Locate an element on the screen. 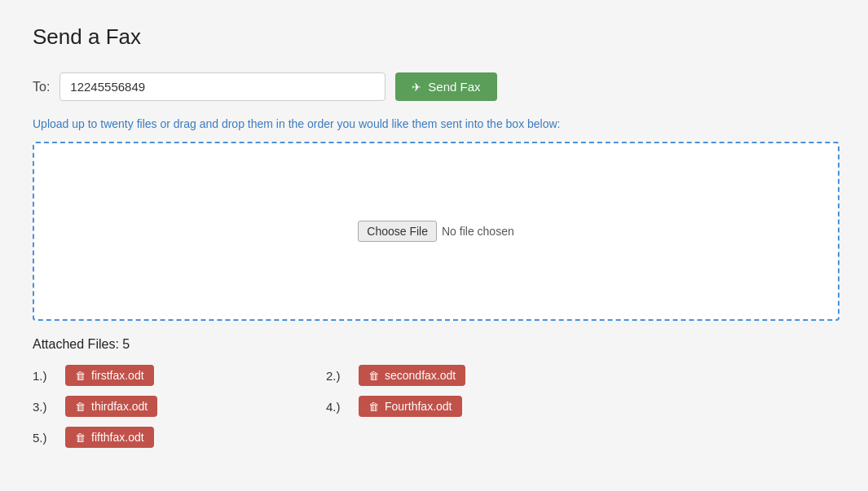 This screenshot has width=868, height=491. file-item: 5.) 🗑 fifthfax.odt is located at coordinates (171, 437).